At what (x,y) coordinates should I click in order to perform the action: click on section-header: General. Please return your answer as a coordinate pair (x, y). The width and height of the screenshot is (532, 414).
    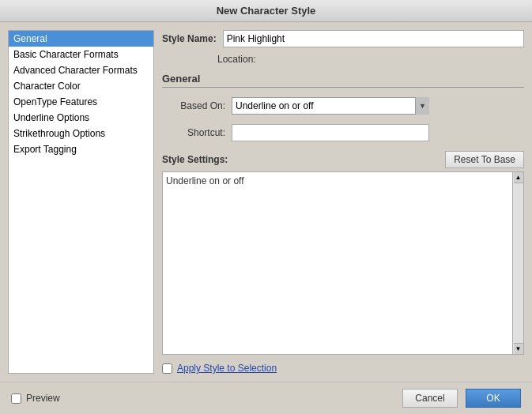
    Looking at the image, I should click on (343, 81).